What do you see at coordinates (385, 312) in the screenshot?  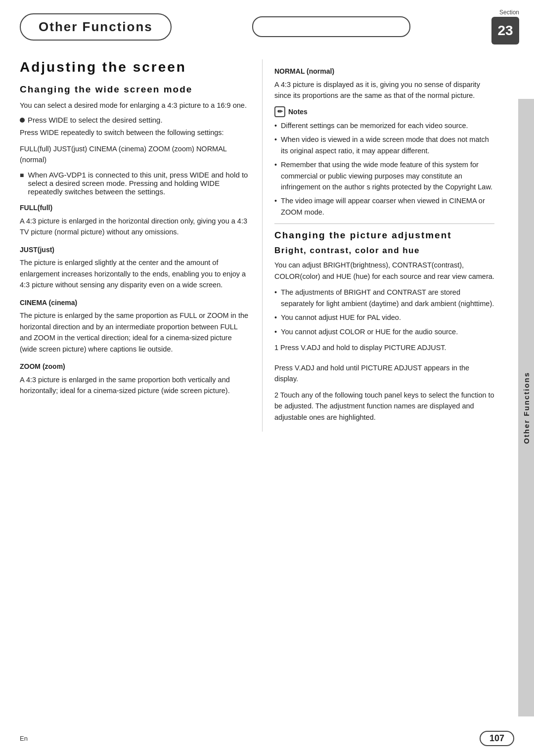 I see `bright-notes-list: The adjustments of BRIGHT and CONTRAST a…` at bounding box center [385, 312].